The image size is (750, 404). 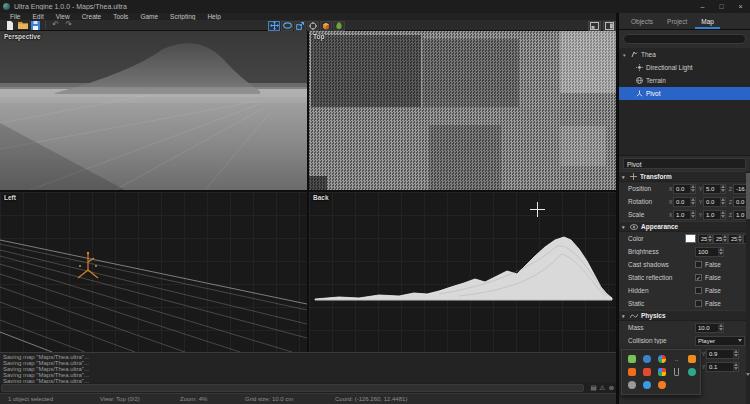 I want to click on minimize-button: –, so click(x=702, y=6).